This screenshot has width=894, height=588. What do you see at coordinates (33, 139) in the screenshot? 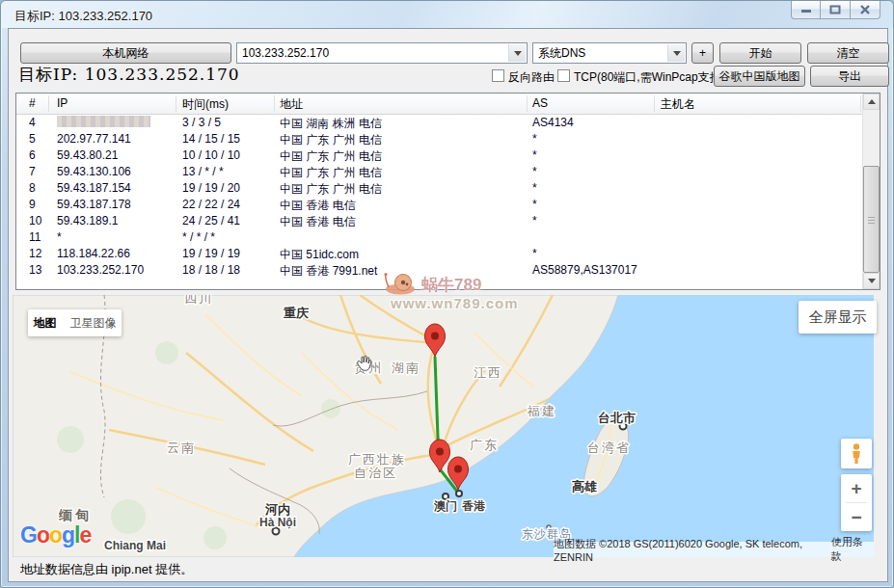
I see `cell-hop: 5` at bounding box center [33, 139].